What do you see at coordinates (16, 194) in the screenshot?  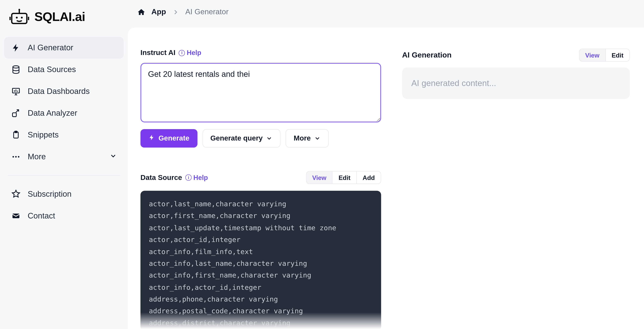 I see `star-icon` at bounding box center [16, 194].